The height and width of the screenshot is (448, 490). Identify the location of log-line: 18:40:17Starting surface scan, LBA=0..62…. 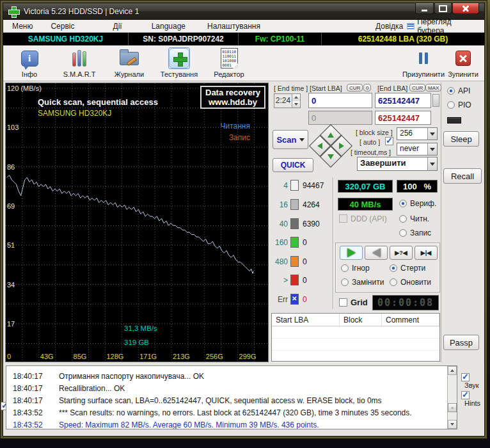
(232, 401).